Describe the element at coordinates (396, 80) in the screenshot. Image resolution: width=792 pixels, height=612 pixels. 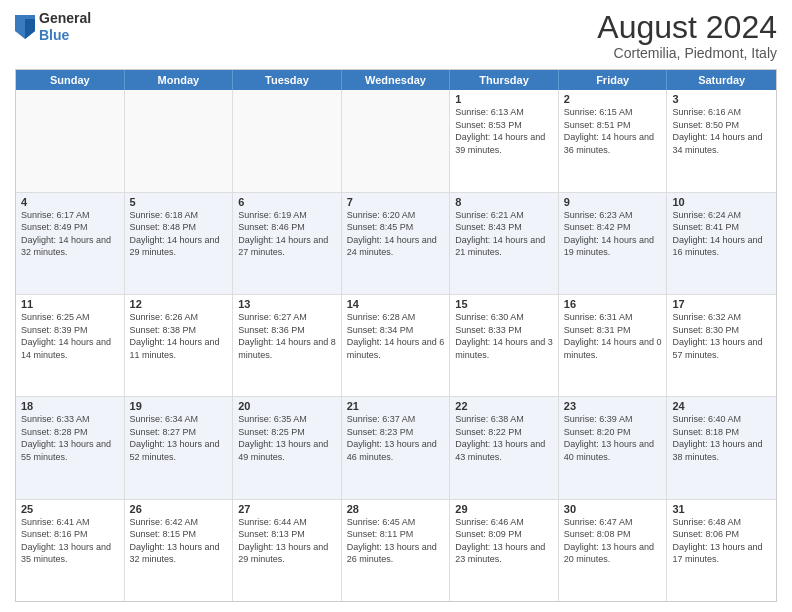
I see `calendar-header: Sunday Monday Tuesday Wednesday Thursday…` at that location.